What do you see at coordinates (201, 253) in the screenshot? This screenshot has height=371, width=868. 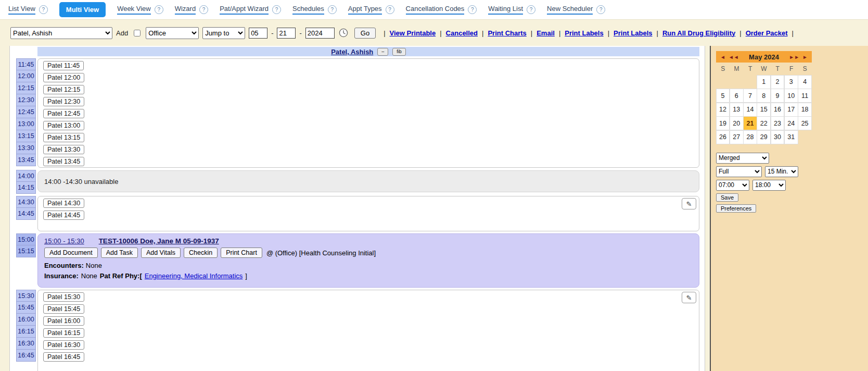 I see `appt-action-checkin: Checkin` at bounding box center [201, 253].